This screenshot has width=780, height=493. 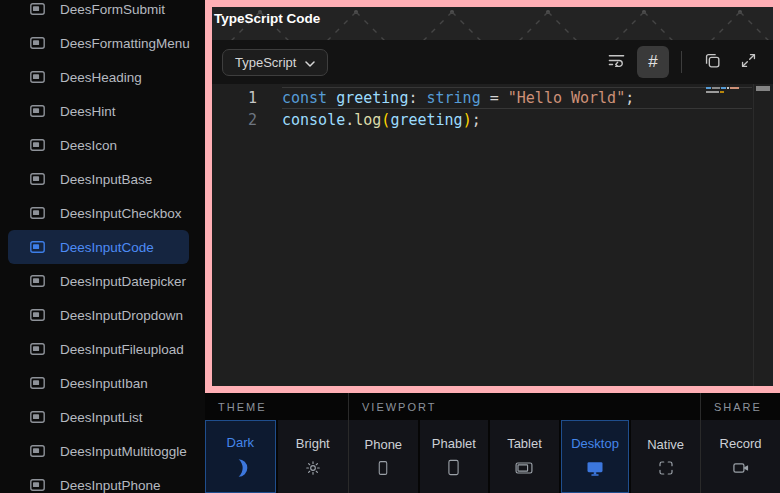 What do you see at coordinates (740, 456) in the screenshot?
I see `record-button: Record` at bounding box center [740, 456].